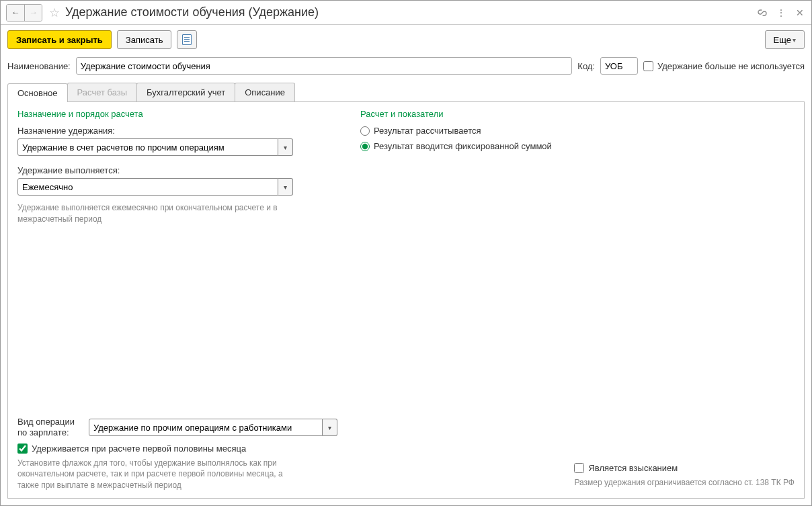  Describe the element at coordinates (586, 66) in the screenshot. I see `code-label: Код:` at that location.